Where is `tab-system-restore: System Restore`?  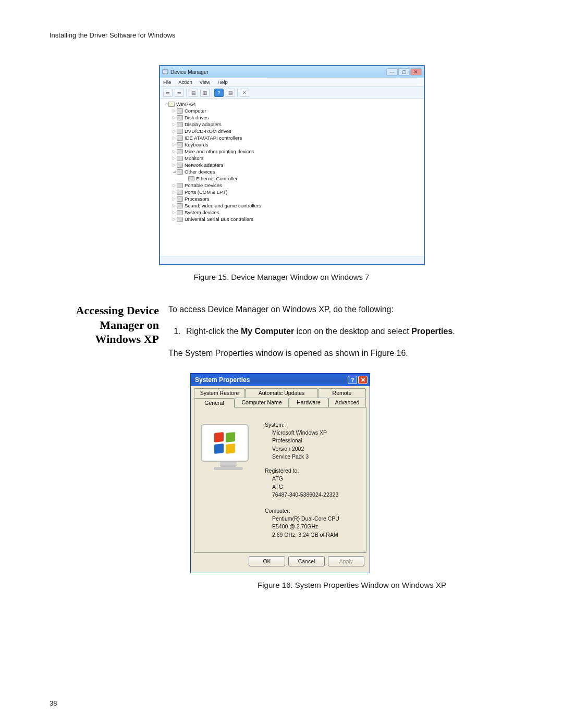
tab-system-restore: System Restore is located at coordinates (219, 393).